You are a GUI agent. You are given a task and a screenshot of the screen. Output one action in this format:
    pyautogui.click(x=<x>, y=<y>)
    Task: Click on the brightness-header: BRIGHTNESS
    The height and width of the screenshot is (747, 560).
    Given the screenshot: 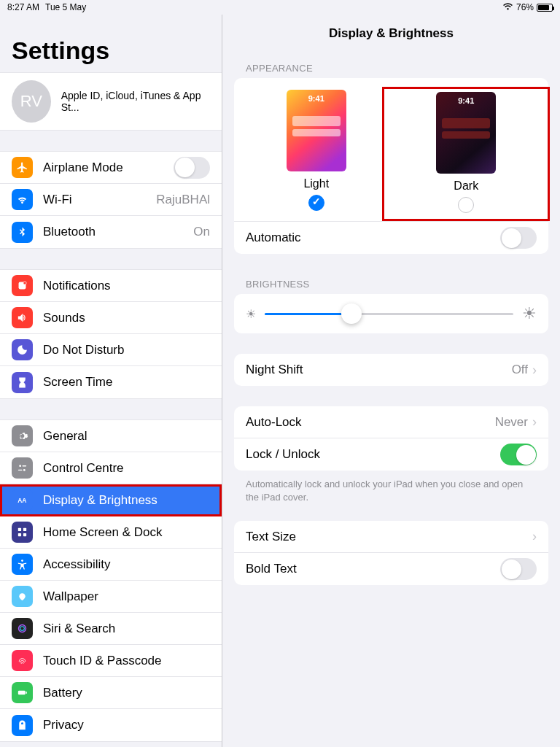 What is the action you would take?
    pyautogui.click(x=391, y=285)
    